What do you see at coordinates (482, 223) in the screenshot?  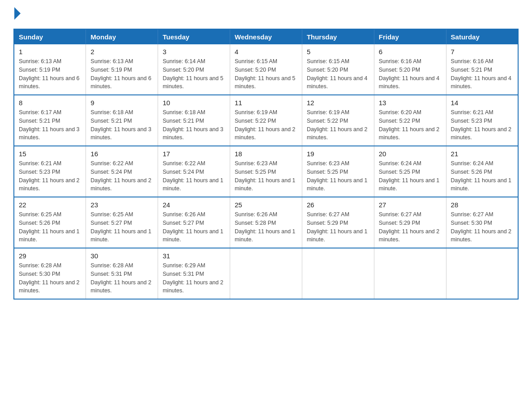 I see `calendar-cell: 28 Sunrise: 6:27 AM Sunset: 5:30 PM Dayl…` at bounding box center [482, 223].